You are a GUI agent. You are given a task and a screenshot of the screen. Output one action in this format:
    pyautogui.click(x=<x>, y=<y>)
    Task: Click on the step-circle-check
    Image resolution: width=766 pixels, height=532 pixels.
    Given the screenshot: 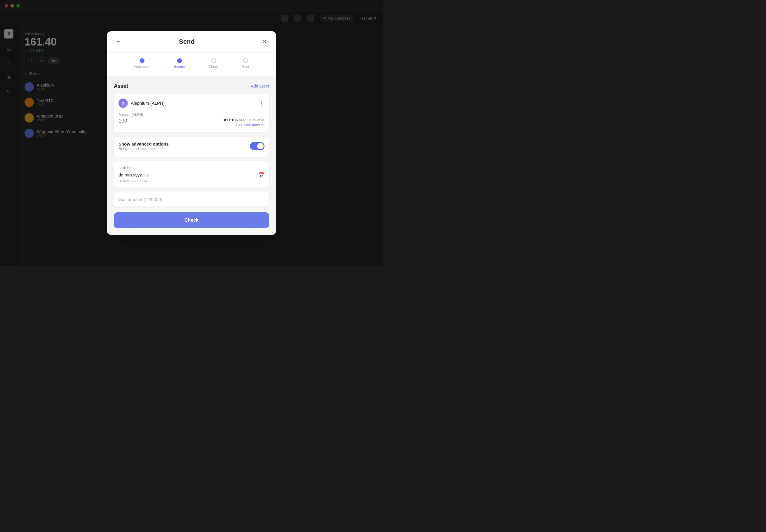 What is the action you would take?
    pyautogui.click(x=214, y=61)
    